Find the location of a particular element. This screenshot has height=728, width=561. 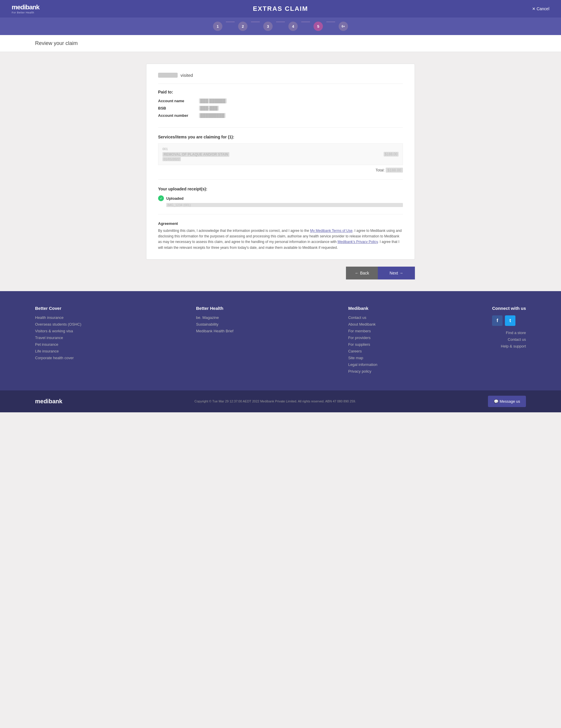

back-button: ← Back is located at coordinates (362, 273).